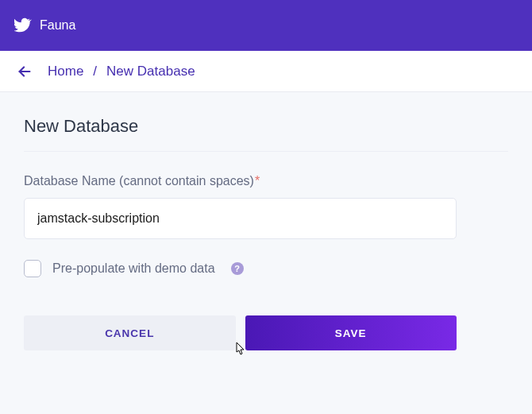  What do you see at coordinates (25, 72) in the screenshot?
I see `back-arrow-icon` at bounding box center [25, 72].